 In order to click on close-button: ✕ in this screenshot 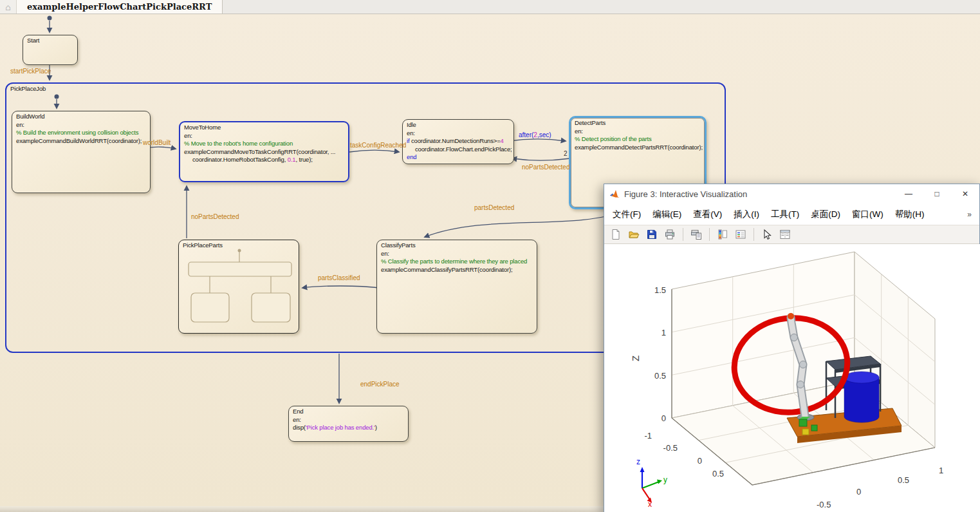, I will do `click(965, 194)`.